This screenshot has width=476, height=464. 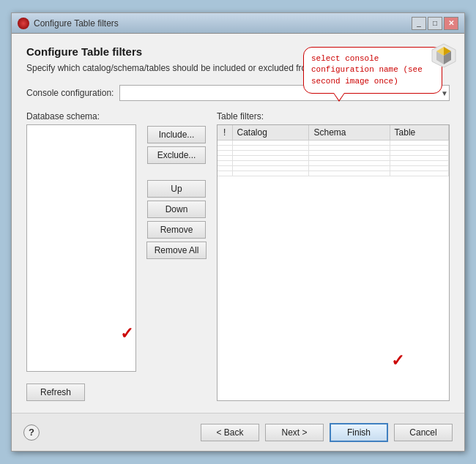 What do you see at coordinates (327, 433) in the screenshot?
I see `footer-right: < Back Next > Finish Cancel` at bounding box center [327, 433].